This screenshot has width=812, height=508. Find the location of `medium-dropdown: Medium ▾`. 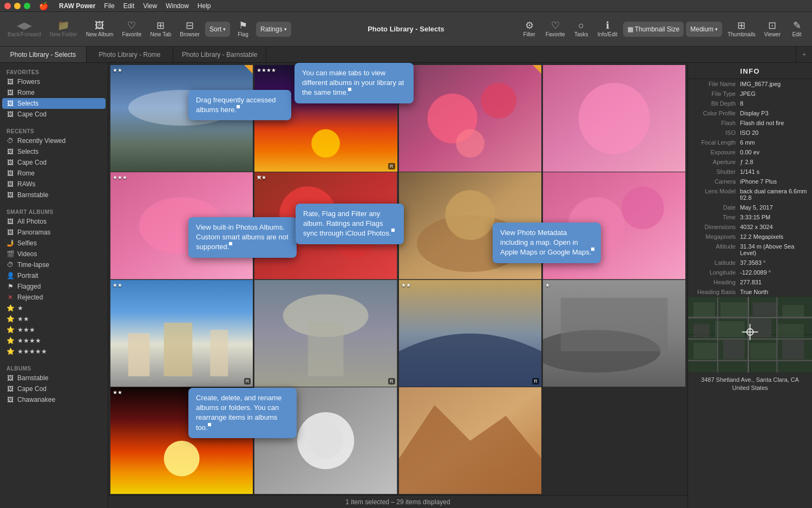

medium-dropdown: Medium ▾ is located at coordinates (704, 29).